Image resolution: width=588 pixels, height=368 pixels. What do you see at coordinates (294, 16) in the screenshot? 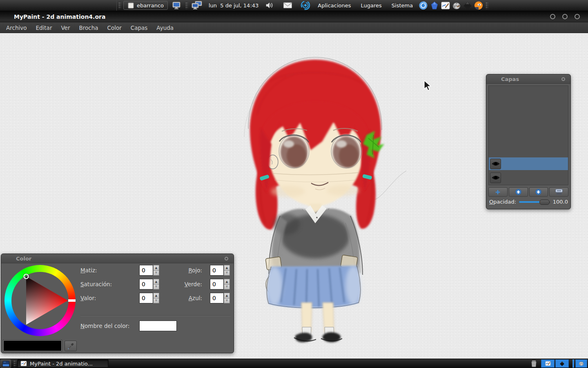
I see `window-titlebar: MyPaint - 2d animation4.ora` at bounding box center [294, 16].